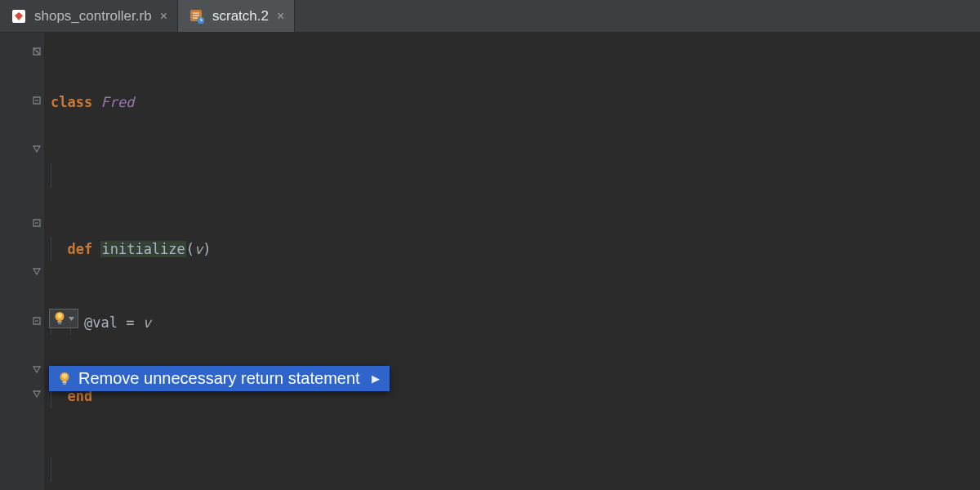 The image size is (980, 490). I want to click on ivar: @val, so click(101, 323).